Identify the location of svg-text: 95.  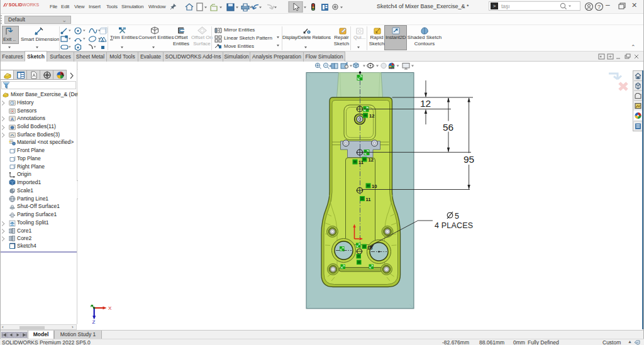
(469, 160).